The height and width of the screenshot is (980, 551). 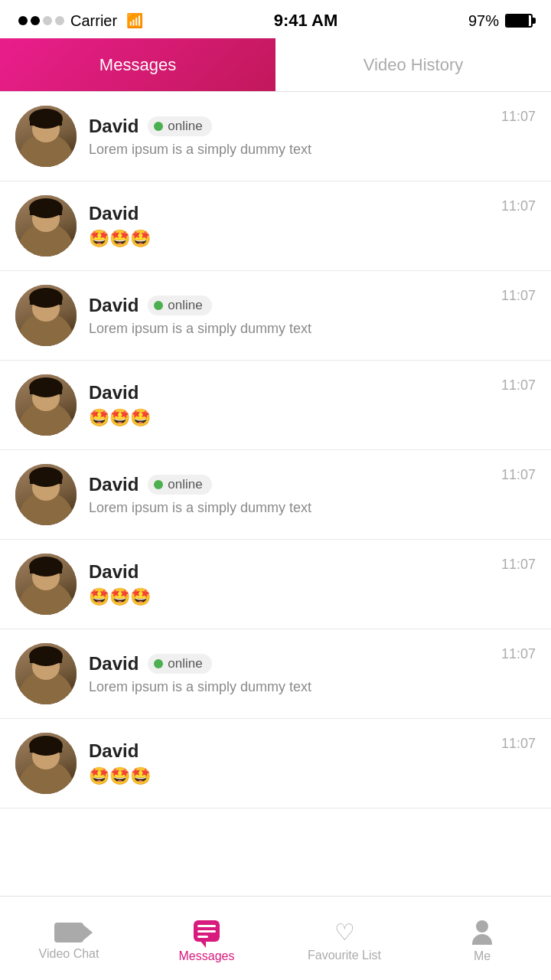 I want to click on nav-me-label: Me, so click(x=482, y=956).